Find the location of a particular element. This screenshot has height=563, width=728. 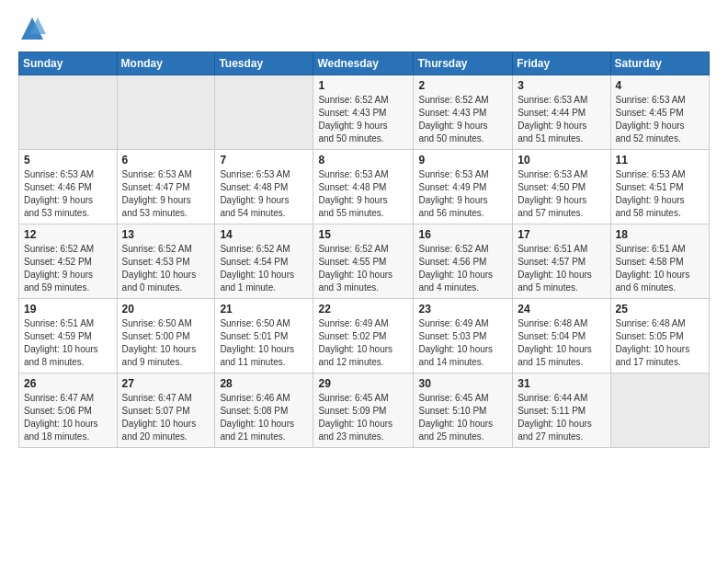

day-number: 10 is located at coordinates (561, 160).